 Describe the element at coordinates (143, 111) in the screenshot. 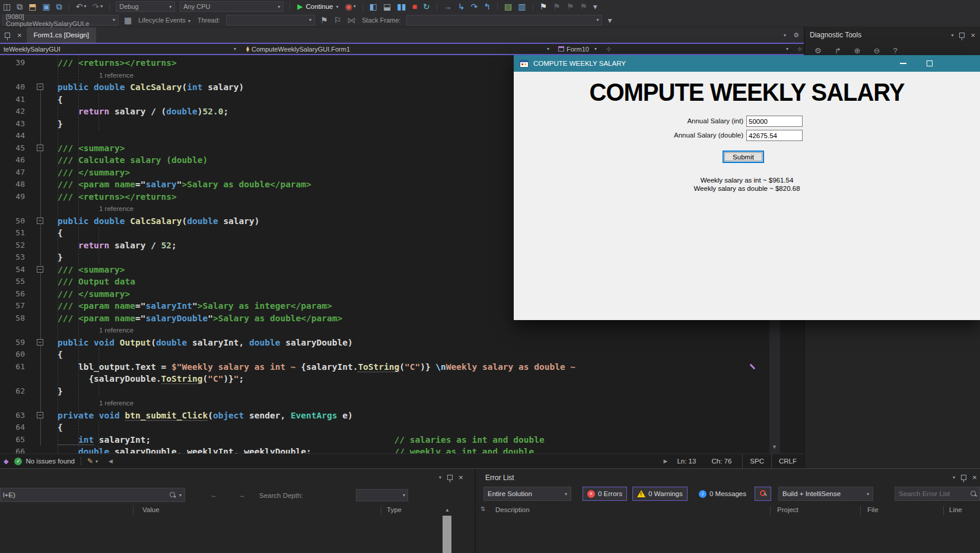

I see `code-text: return salary / (double)52.0;` at that location.